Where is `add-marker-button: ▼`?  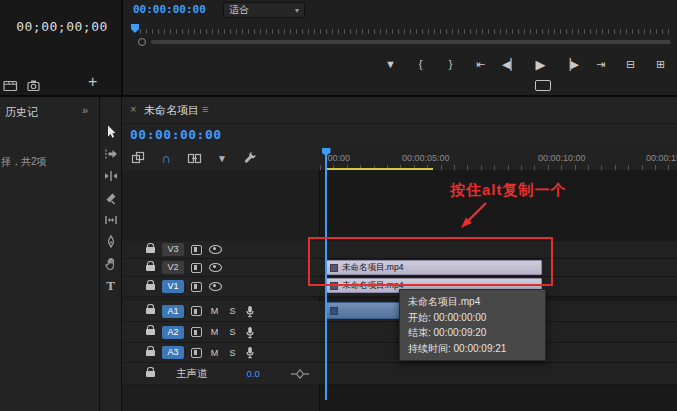 add-marker-button: ▼ is located at coordinates (390, 64).